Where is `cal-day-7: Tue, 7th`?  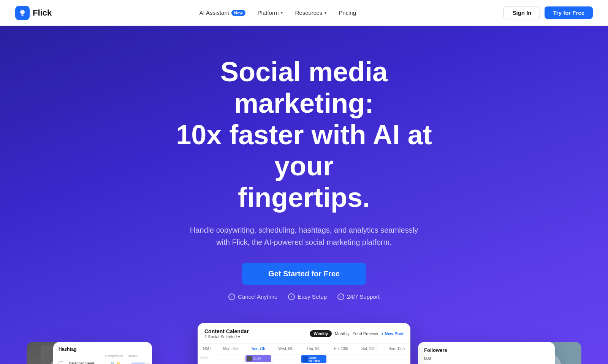 cal-day-7: Tue, 7th is located at coordinates (258, 348).